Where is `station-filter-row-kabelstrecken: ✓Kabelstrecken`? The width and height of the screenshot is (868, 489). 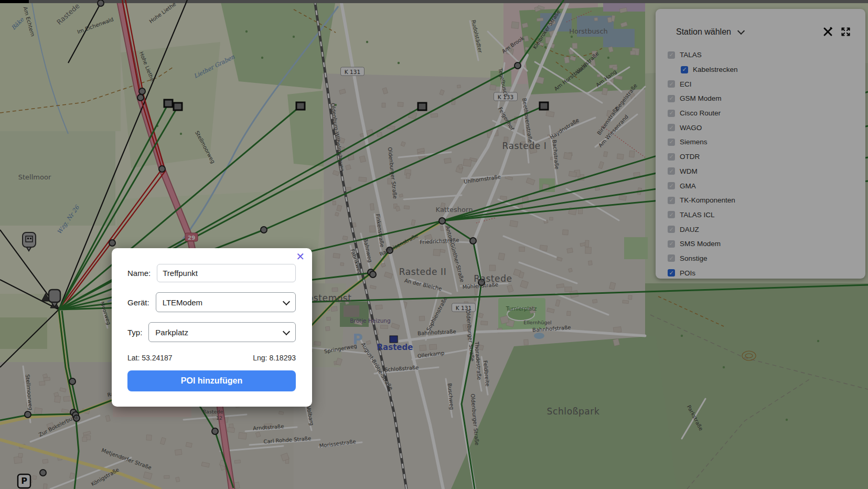
station-filter-row-kabelstrecken: ✓Kabelstrecken is located at coordinates (759, 70).